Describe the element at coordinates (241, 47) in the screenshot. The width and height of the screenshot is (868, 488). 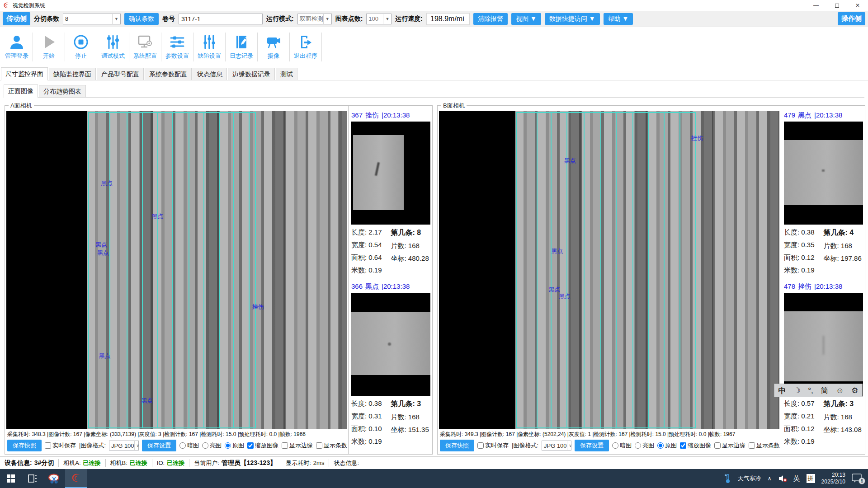
I see `log-record-button: 日志记录` at that location.